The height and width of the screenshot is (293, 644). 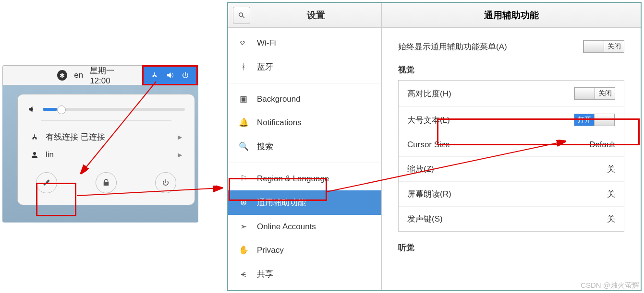 What do you see at coordinates (304, 123) in the screenshot?
I see `sidebar-item-notifications: 🔔Notifications` at bounding box center [304, 123].